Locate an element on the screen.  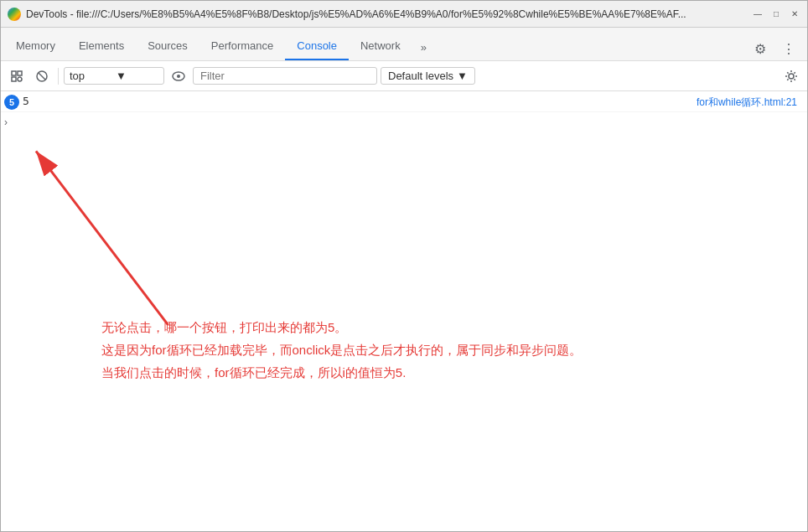
context-selector: top ▼ is located at coordinates (114, 75).